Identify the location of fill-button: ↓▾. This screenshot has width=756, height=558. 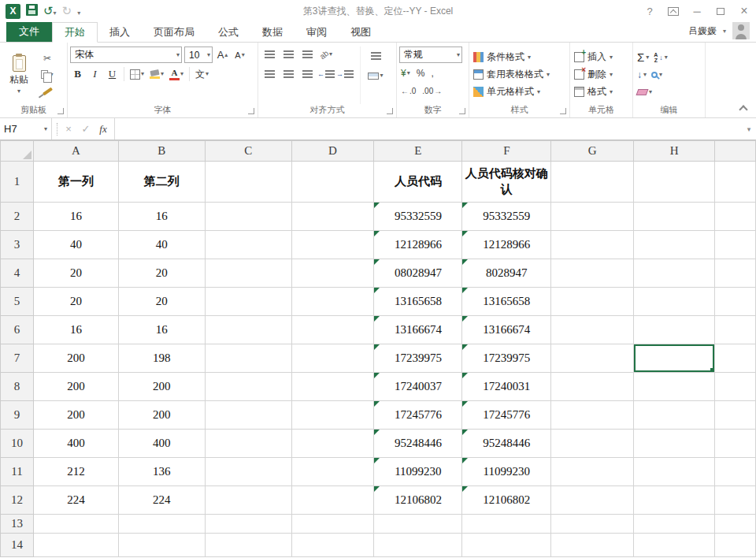
(642, 75).